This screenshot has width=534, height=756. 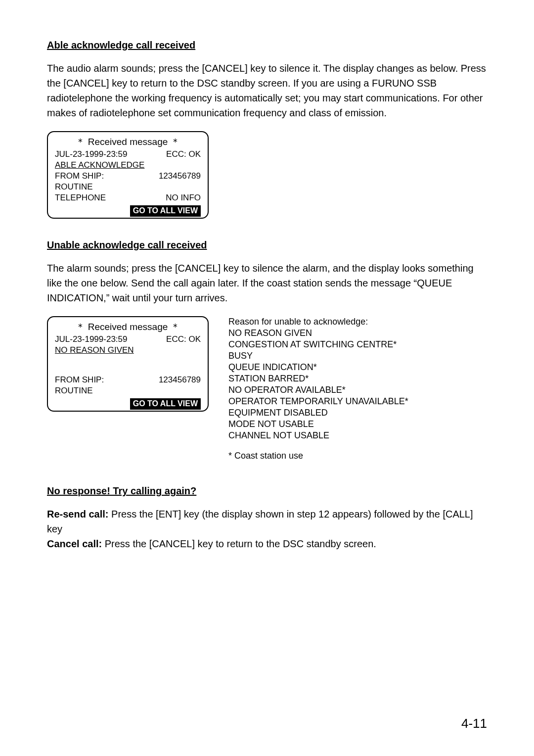 What do you see at coordinates (260, 521) in the screenshot?
I see `resend-text: Press the [ENT] key (the display shown i…` at bounding box center [260, 521].